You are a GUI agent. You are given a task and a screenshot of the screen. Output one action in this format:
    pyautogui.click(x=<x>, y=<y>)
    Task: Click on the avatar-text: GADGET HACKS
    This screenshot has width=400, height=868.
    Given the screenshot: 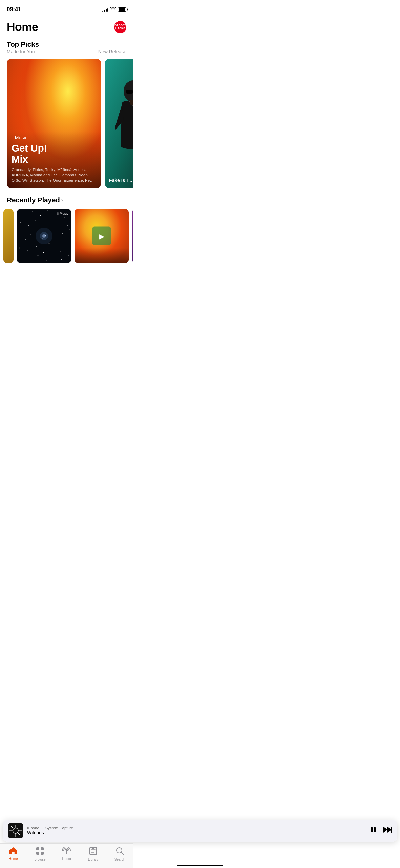 What is the action you would take?
    pyautogui.click(x=120, y=27)
    